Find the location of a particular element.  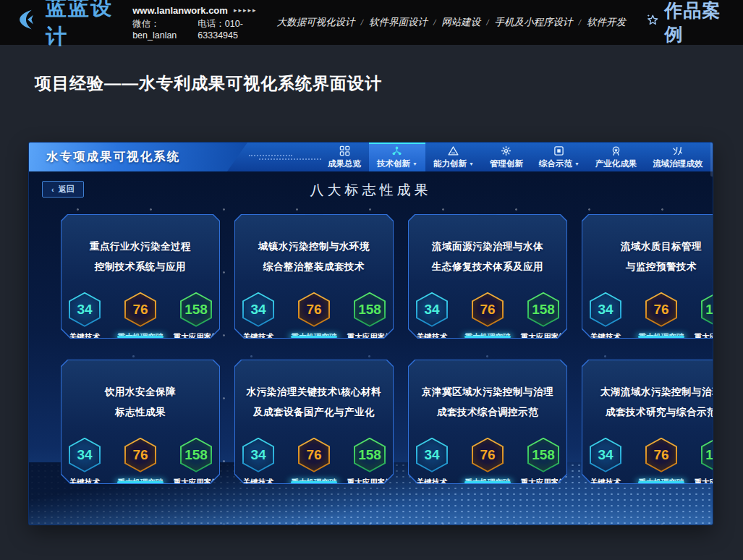

site-header: 蓝蓝设计 www.lanlanwork.com ▸▸▸▸▸ 微信：ben_lan… is located at coordinates (372, 22).